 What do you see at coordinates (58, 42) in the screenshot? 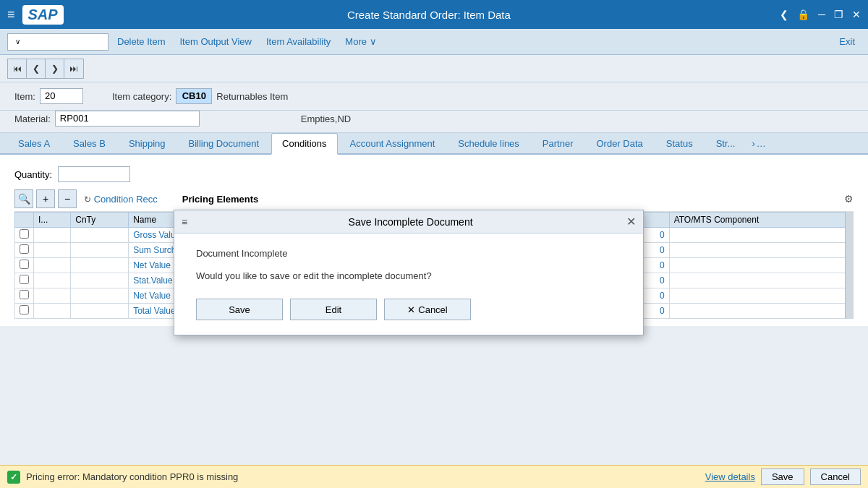
I see `item-dropdown: ∨` at bounding box center [58, 42].